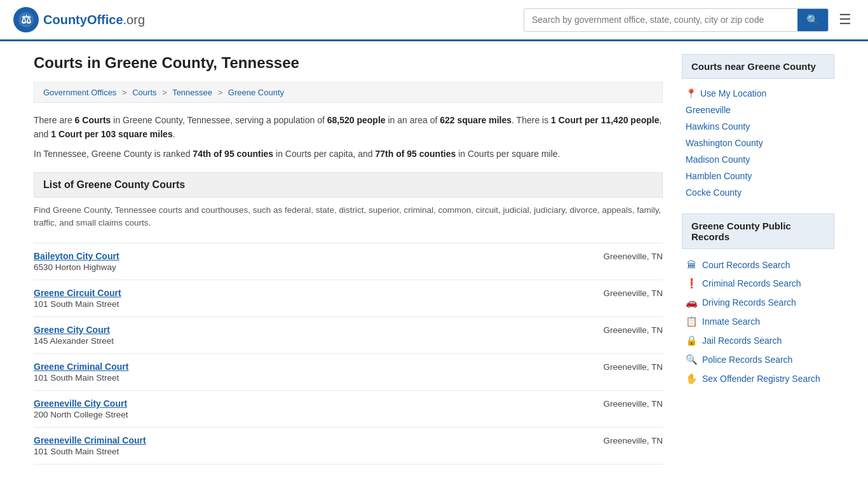 The width and height of the screenshot is (868, 488). I want to click on population: 68,520 people, so click(356, 120).